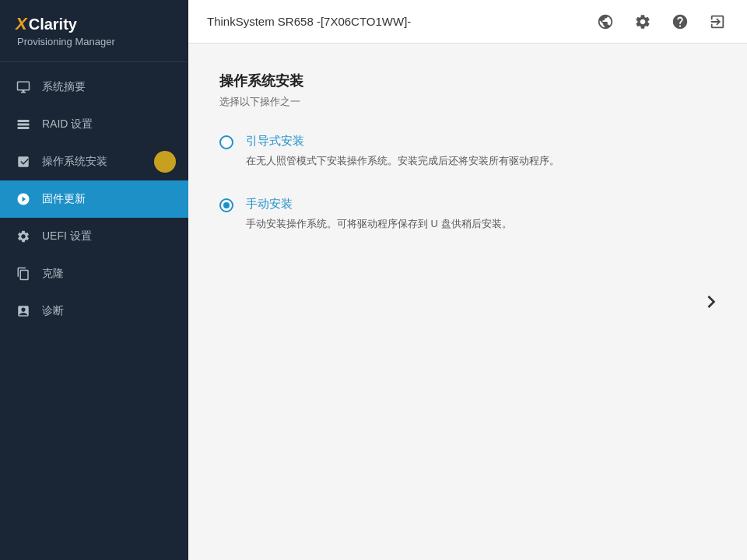  What do you see at coordinates (226, 142) in the screenshot?
I see `radio-guided` at bounding box center [226, 142].